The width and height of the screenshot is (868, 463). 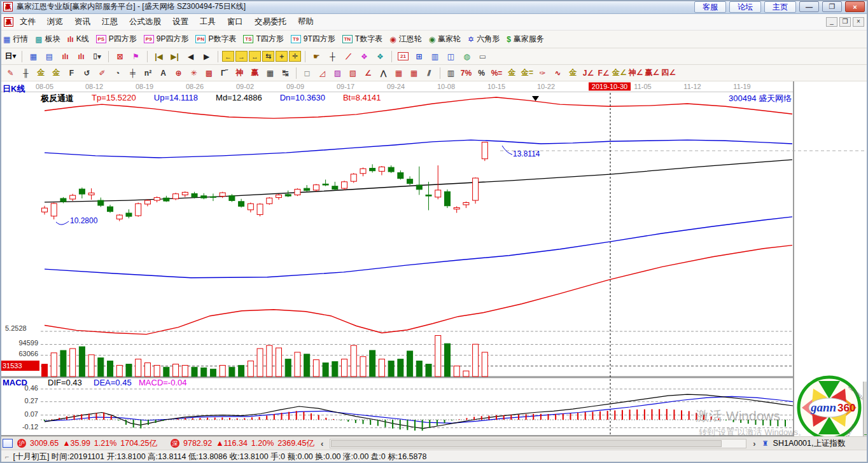 What do you see at coordinates (255, 56) in the screenshot?
I see `diamond-compress-icon: ↔` at bounding box center [255, 56].